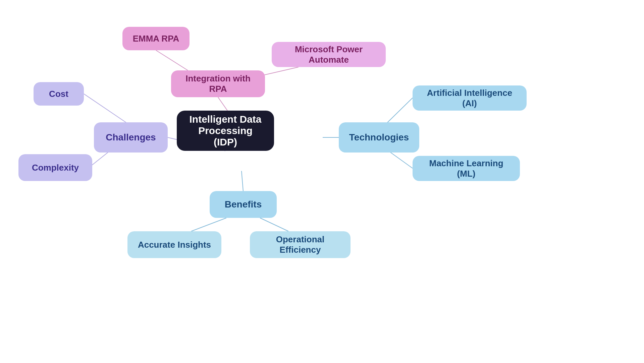 Image resolution: width=644 pixels, height=363 pixels. What do you see at coordinates (131, 137) in the screenshot?
I see `challenges-label: Challenges` at bounding box center [131, 137].